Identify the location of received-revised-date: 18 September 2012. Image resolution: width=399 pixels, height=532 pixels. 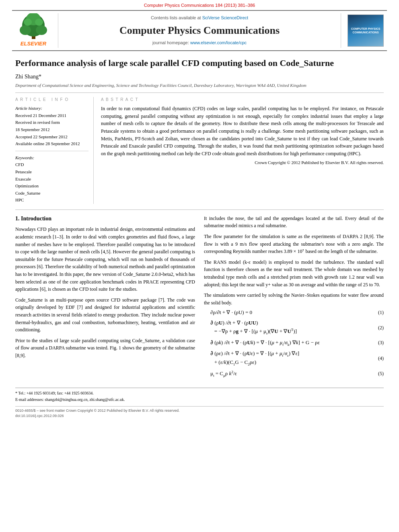
(52, 130).